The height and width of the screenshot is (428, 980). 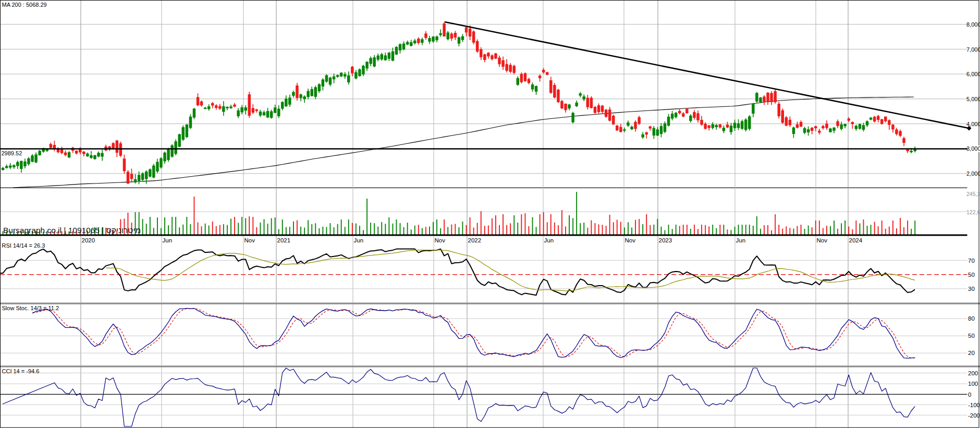 What do you see at coordinates (973, 194) in the screenshot?
I see `svg-text: 245,35` at bounding box center [973, 194].